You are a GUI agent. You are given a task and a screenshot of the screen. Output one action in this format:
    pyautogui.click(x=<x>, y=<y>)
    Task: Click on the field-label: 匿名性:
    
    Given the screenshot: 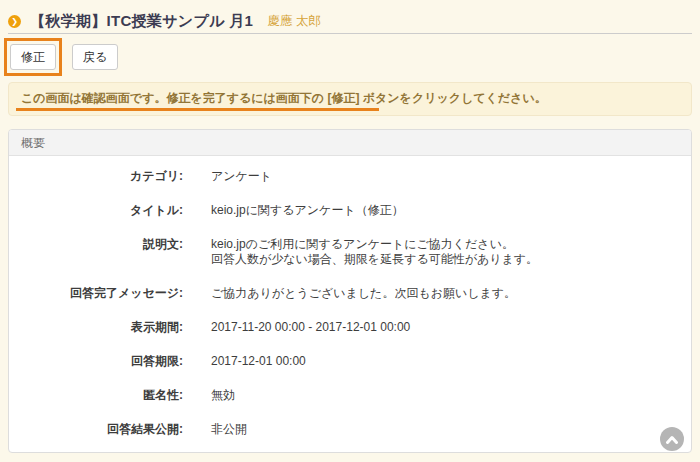 What is the action you would take?
    pyautogui.click(x=96, y=396)
    